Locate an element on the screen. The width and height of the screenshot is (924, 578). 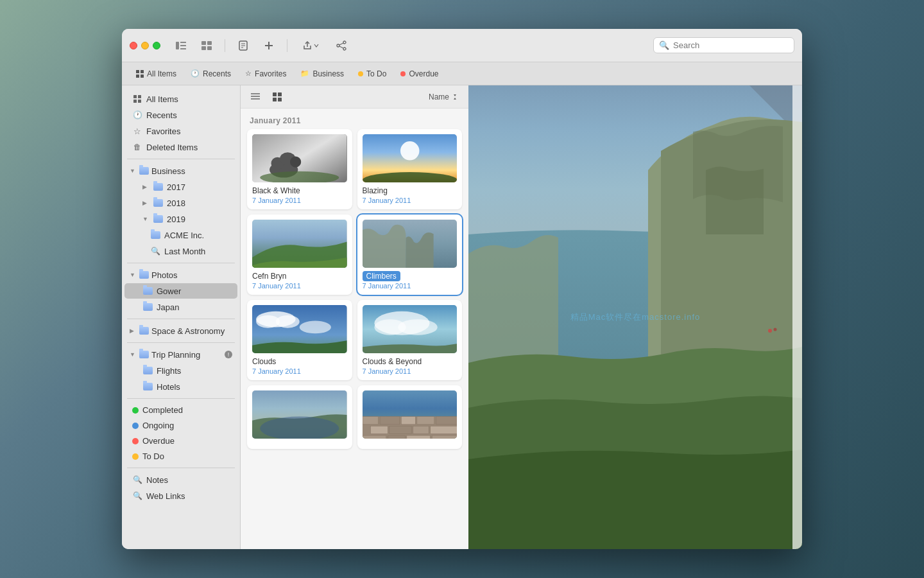
disclosure-2017: ▶ is located at coordinates (146, 187).